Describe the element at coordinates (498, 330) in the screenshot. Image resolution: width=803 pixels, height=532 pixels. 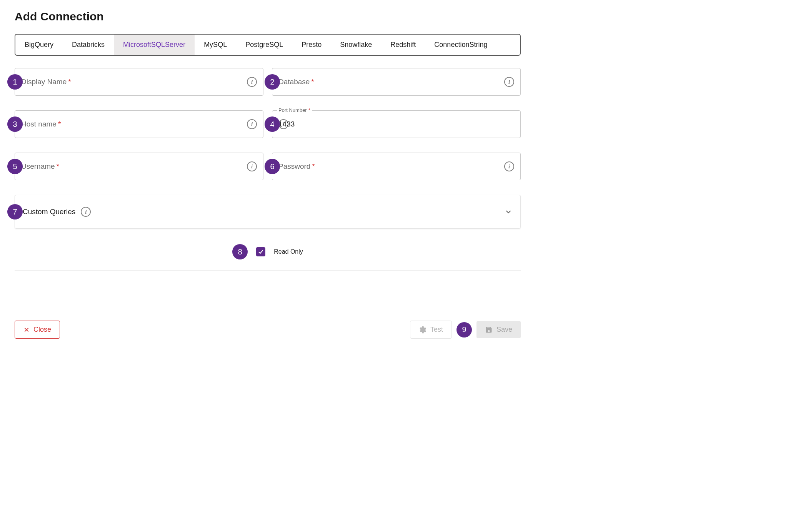
I see `save-button: Save` at that location.